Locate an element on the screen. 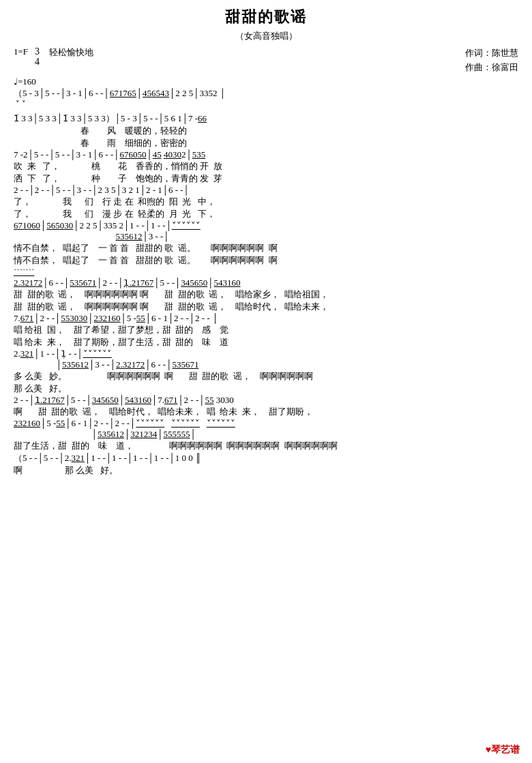 This screenshot has width=532, height=763. tempo-number: ♩=160 is located at coordinates (266, 82).